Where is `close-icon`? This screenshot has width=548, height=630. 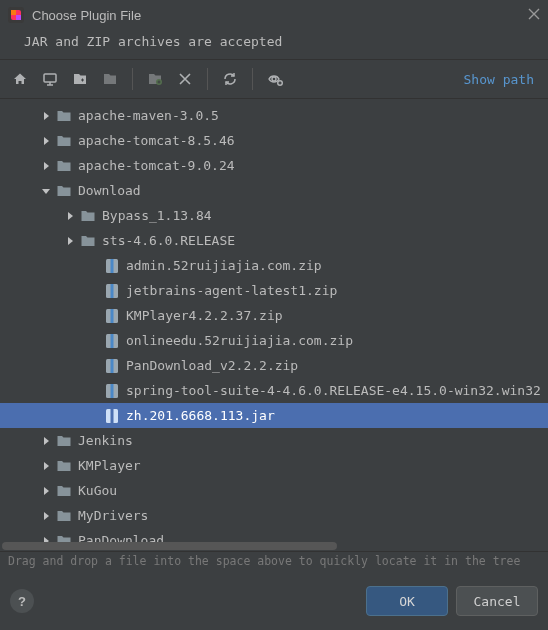
close-icon is located at coordinates (534, 15).